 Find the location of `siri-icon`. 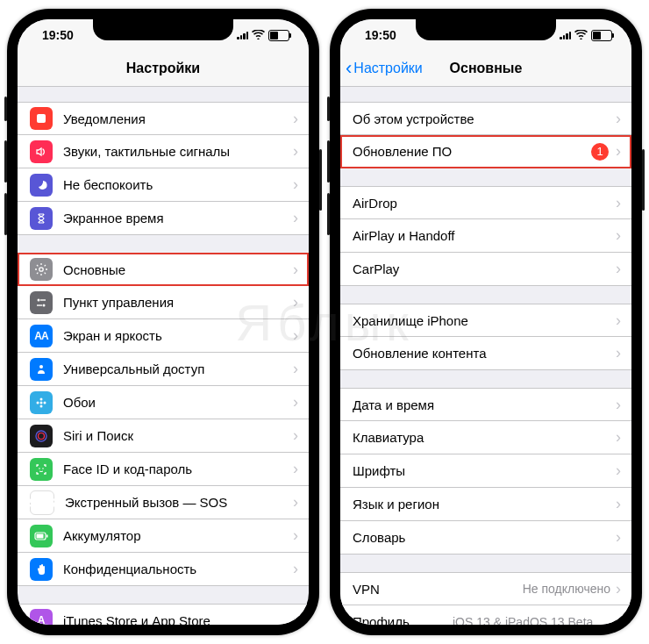

siri-icon is located at coordinates (41, 436).